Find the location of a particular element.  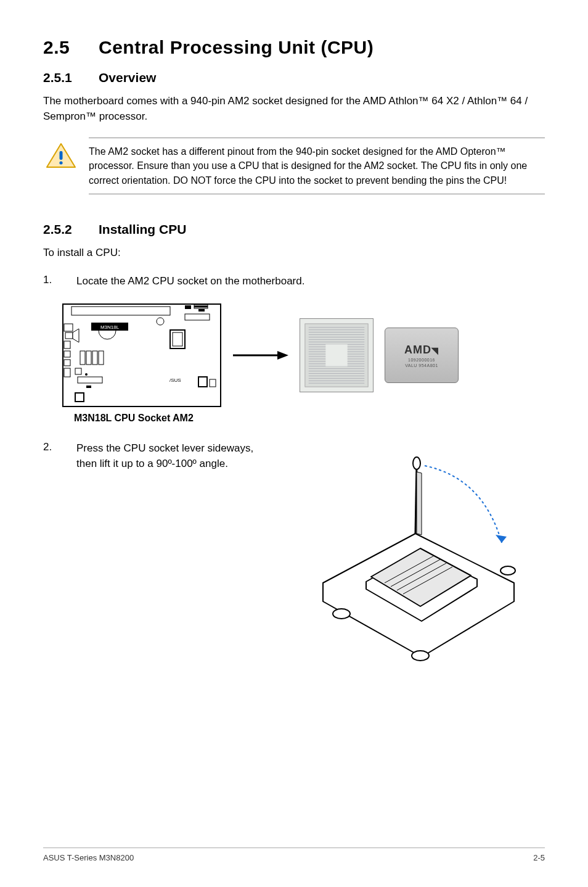

figure-row: M3N18L /SUS is located at coordinates (303, 355).